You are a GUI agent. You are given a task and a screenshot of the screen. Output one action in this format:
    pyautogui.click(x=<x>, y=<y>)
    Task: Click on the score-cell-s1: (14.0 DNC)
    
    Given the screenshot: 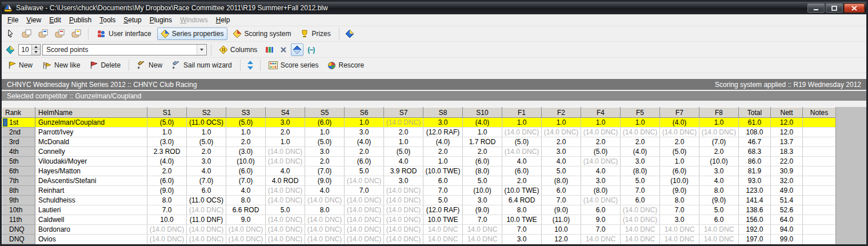 What is the action you would take?
    pyautogui.click(x=167, y=230)
    